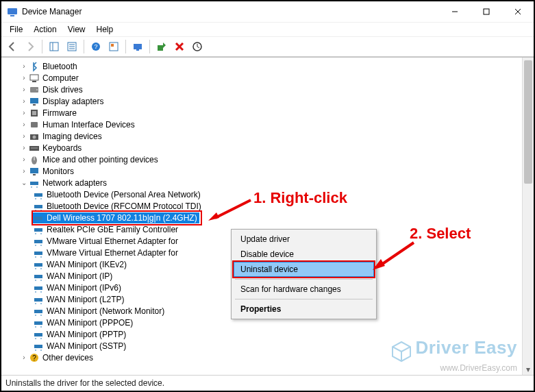  I want to click on action-button, so click(114, 47).